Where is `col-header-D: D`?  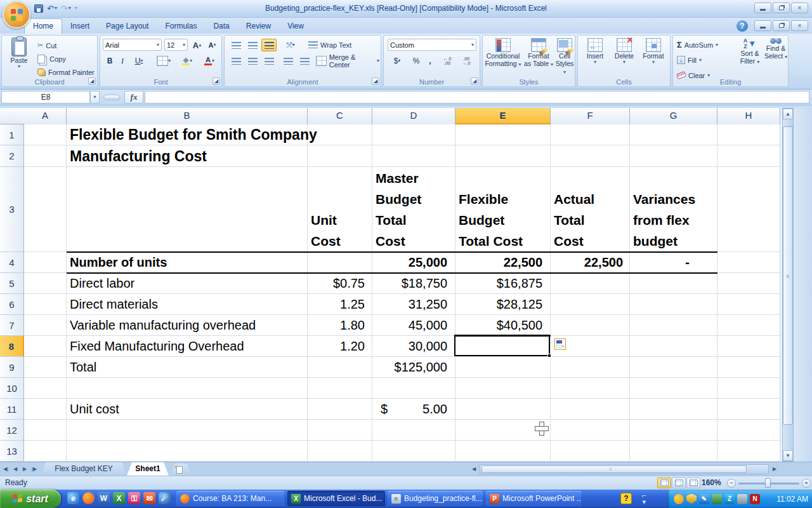
col-header-D: D is located at coordinates (414, 116).